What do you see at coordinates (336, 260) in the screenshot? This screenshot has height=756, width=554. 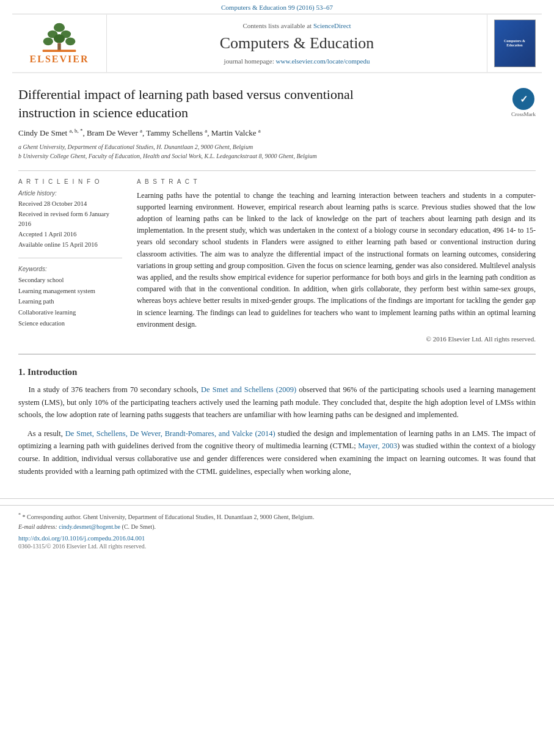 I see `abstract-text: Learning paths have the potential to cha…` at bounding box center [336, 260].